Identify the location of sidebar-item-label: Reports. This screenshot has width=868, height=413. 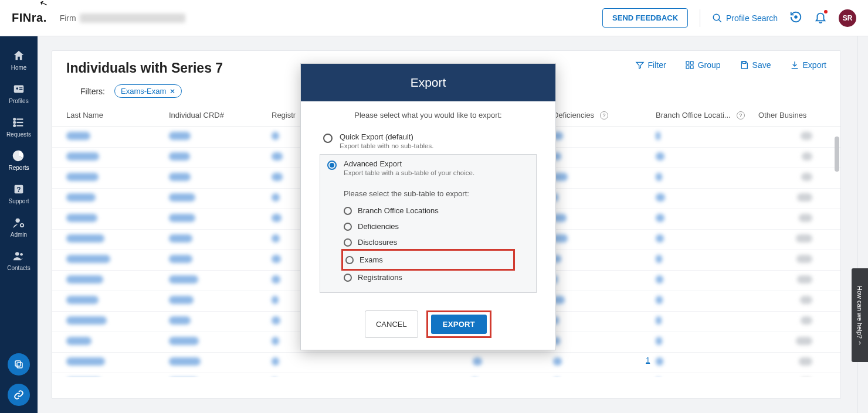
(19, 168).